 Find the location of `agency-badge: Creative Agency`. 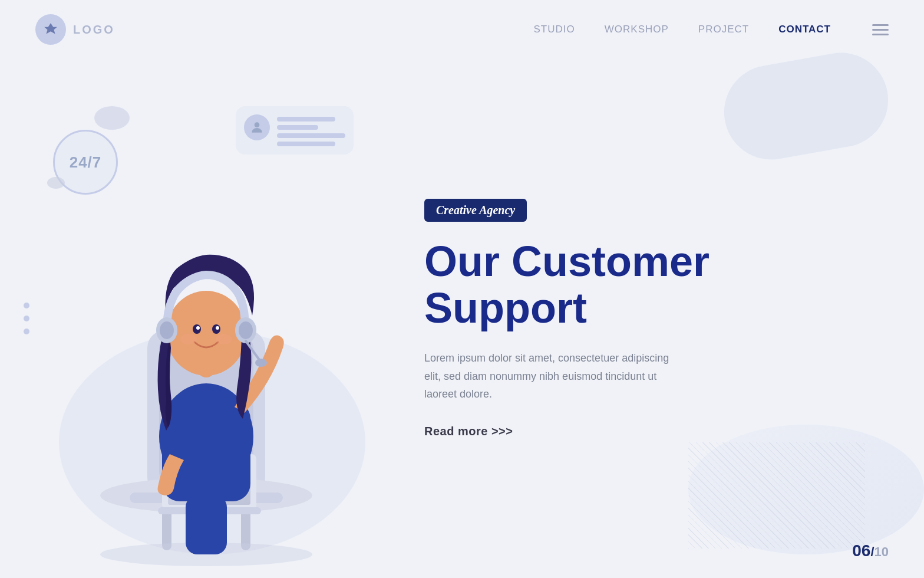

agency-badge: Creative Agency is located at coordinates (476, 210).